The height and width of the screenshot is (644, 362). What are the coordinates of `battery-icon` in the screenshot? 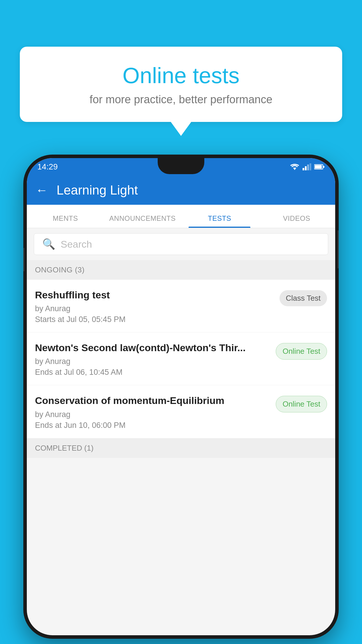 It's located at (319, 167).